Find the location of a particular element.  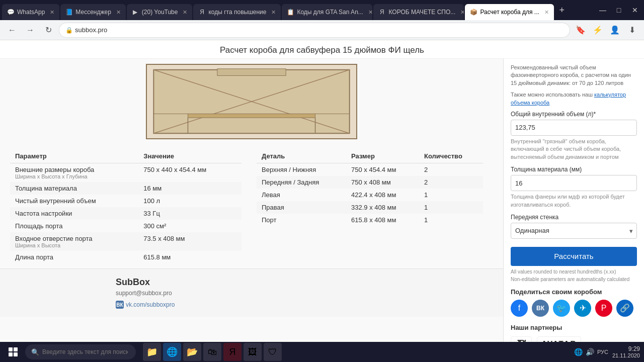

taskbar-app-explorer: 📂 is located at coordinates (192, 352).